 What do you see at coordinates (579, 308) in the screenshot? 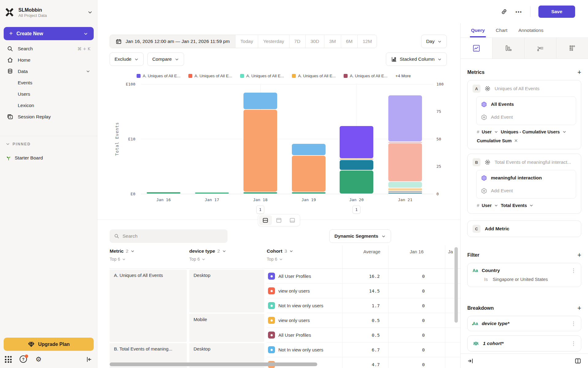
I see `add-breakdown-plus-icon: +` at bounding box center [579, 308].